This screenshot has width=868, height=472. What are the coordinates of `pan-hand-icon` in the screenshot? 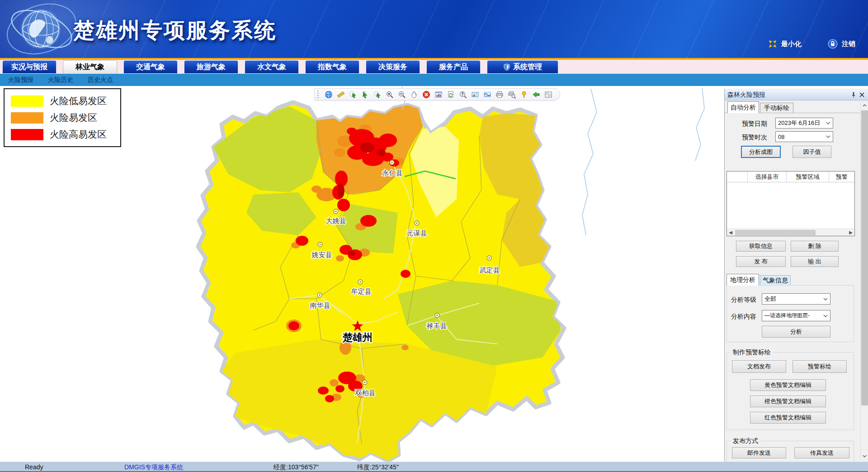 It's located at (414, 95).